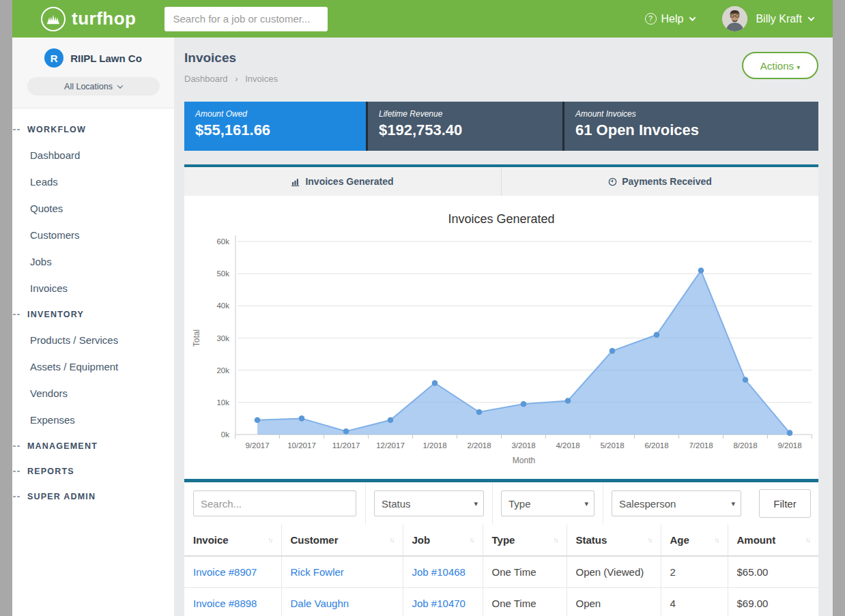 This screenshot has width=845, height=616. What do you see at coordinates (773, 572) in the screenshot?
I see `cell-amount: $65.00` at bounding box center [773, 572].